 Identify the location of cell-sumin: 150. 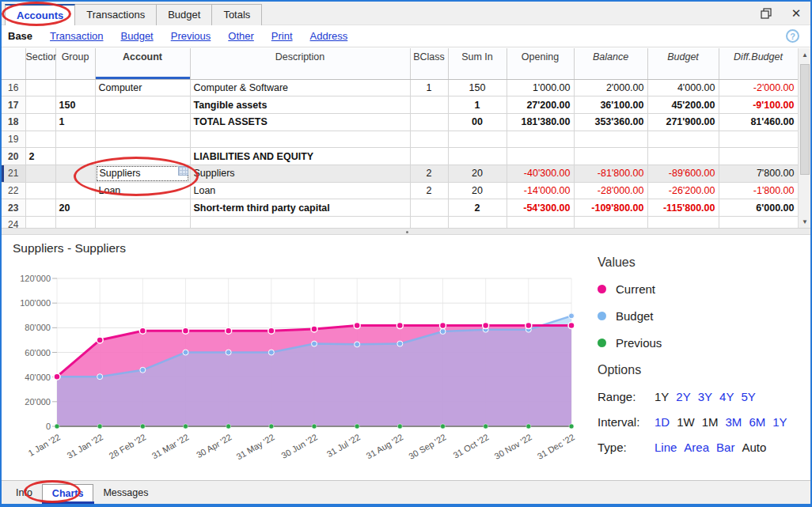
(477, 88).